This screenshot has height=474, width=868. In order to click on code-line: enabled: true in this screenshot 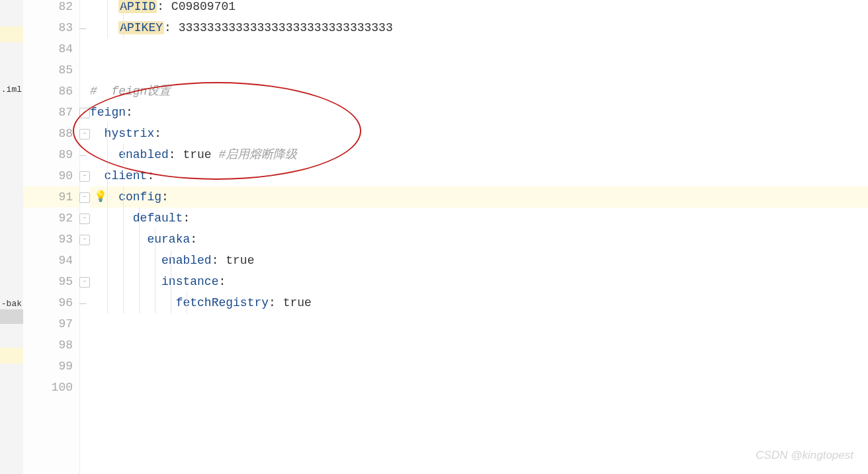, I will do `click(479, 260)`.